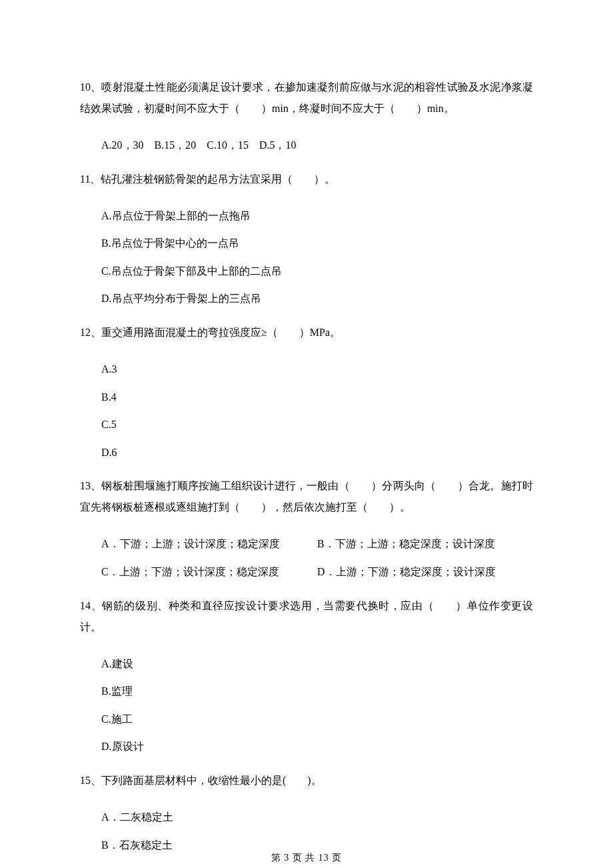 The image size is (613, 868). I want to click on question-12-option-c: C.5, so click(317, 425).